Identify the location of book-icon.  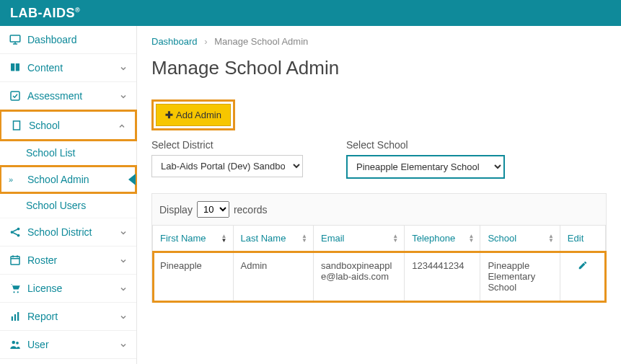
(15, 68).